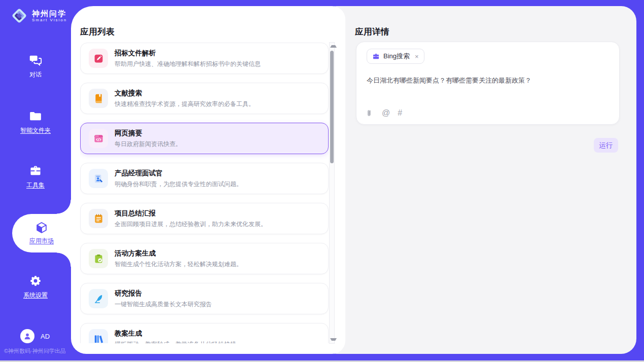 The height and width of the screenshot is (362, 644). Describe the element at coordinates (148, 133) in the screenshot. I see `app-title: 网页摘要` at that location.